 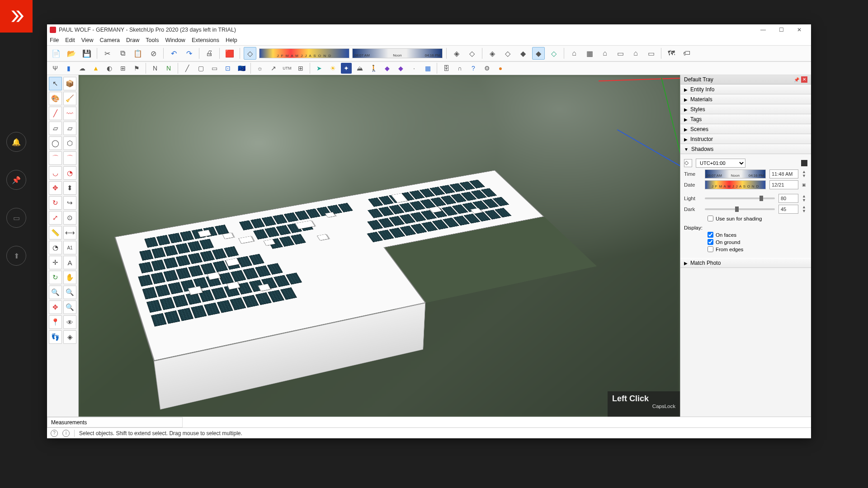 What do you see at coordinates (228, 68) in the screenshot?
I see `tool-select-icon: ⊡` at bounding box center [228, 68].